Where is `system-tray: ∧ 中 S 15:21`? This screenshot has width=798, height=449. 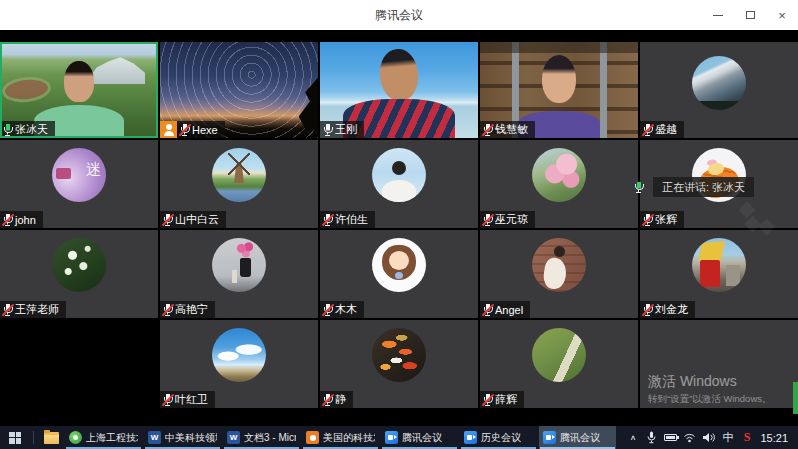
system-tray: ∧ 中 S 15:21 is located at coordinates (710, 438).